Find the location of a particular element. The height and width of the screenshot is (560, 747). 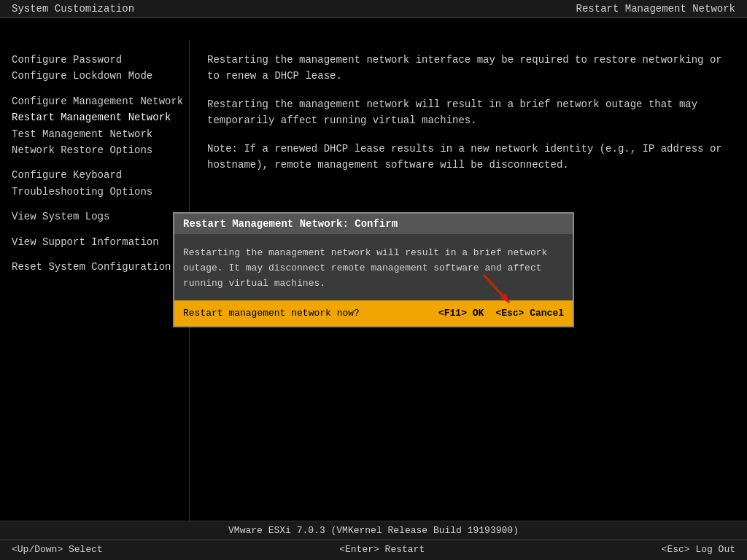

status-center: <Enter> Restart is located at coordinates (382, 550).